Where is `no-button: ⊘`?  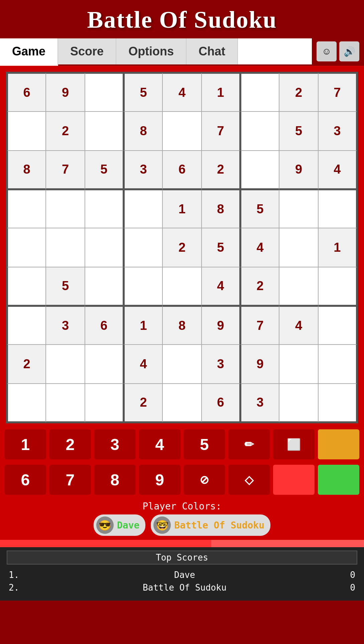
no-button: ⊘ is located at coordinates (205, 480).